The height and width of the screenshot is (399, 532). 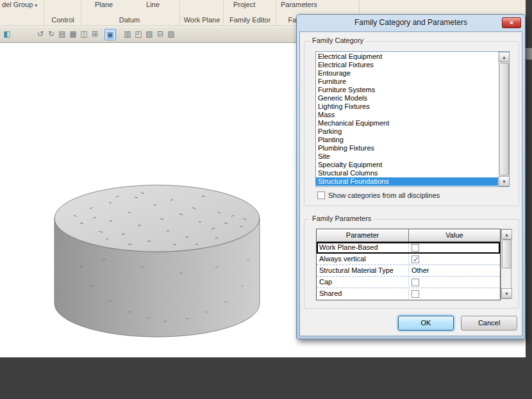 I want to click on load-into-project-button: Project, so click(x=244, y=4).